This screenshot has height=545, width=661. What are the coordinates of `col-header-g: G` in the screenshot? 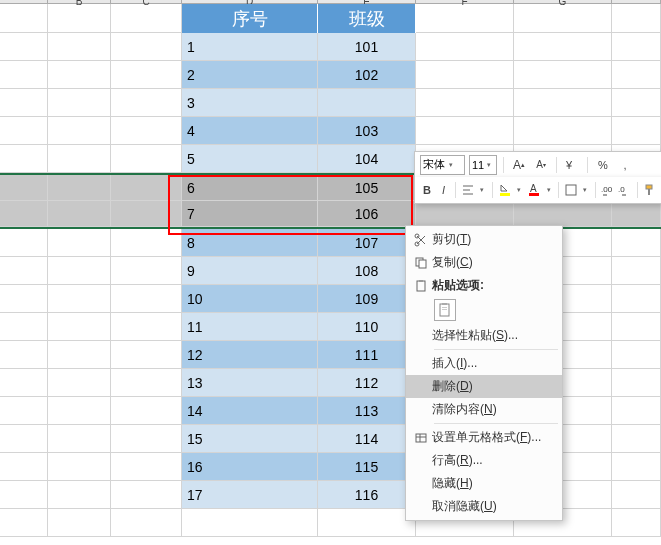 It's located at (563, 2).